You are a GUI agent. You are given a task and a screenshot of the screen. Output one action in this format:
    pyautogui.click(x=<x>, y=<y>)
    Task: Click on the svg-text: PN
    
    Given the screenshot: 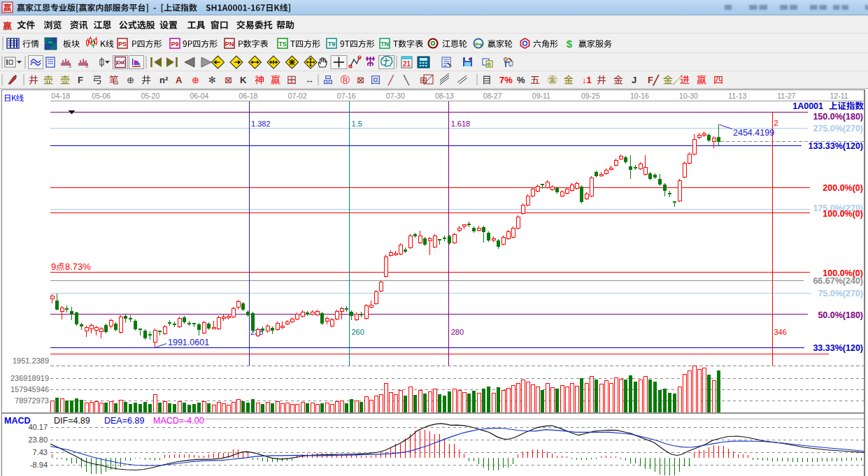 What is the action you would take?
    pyautogui.click(x=229, y=44)
    